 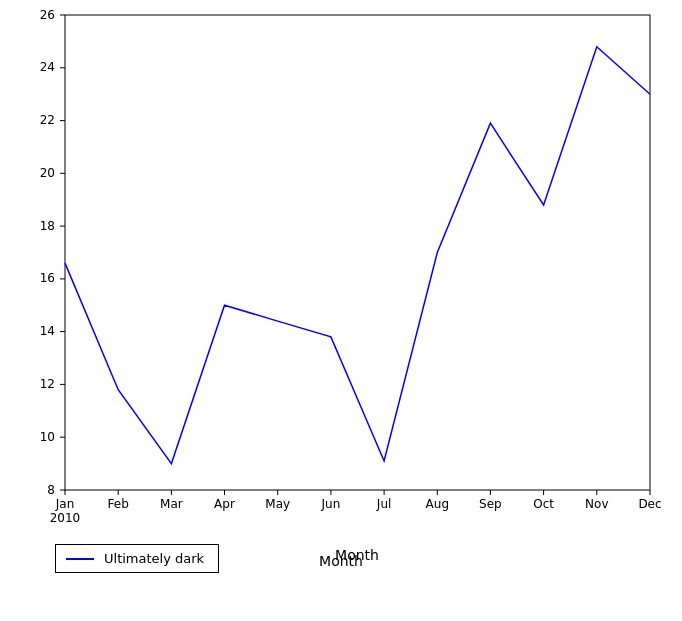 I want to click on x-tick-2010: 2010, so click(x=66, y=518).